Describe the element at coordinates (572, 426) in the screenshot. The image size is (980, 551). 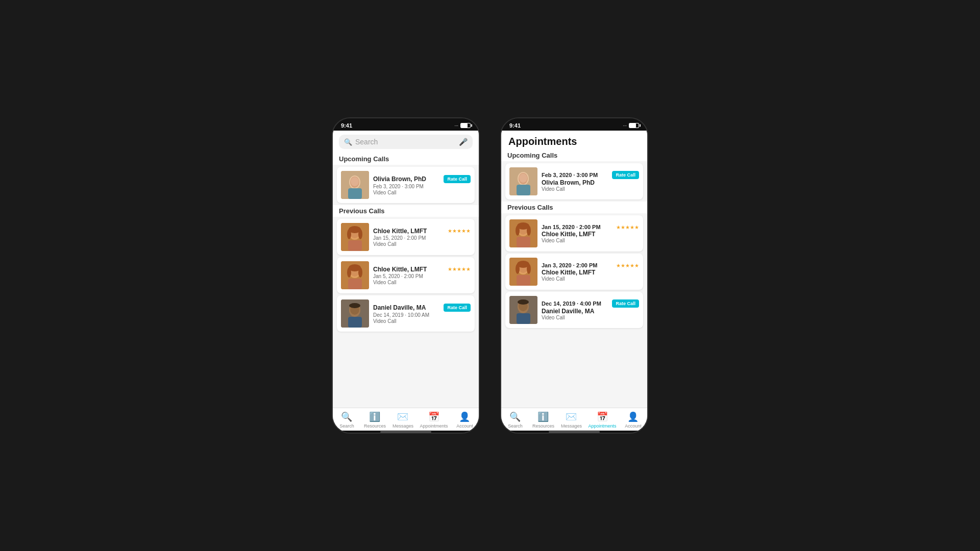
I see `messages-nav-label-2: Messages` at that location.